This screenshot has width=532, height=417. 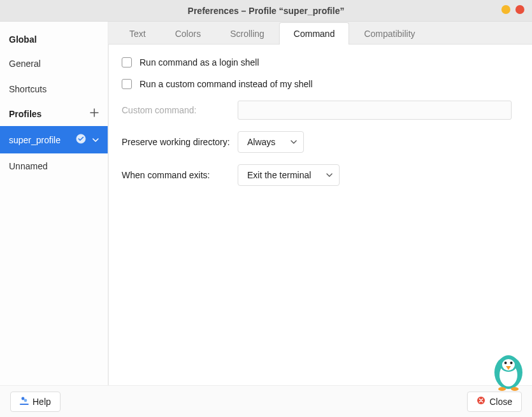 I want to click on when-exits-value: Exit the terminal, so click(x=279, y=175).